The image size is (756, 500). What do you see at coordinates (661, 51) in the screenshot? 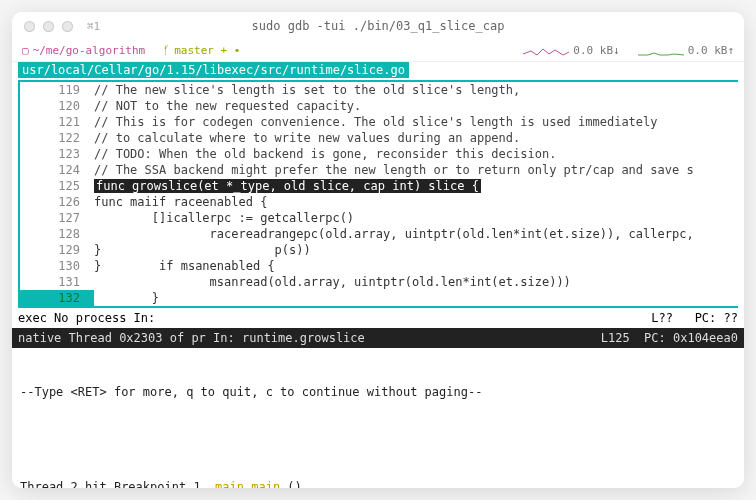
I see `sparkline-up` at bounding box center [661, 51].